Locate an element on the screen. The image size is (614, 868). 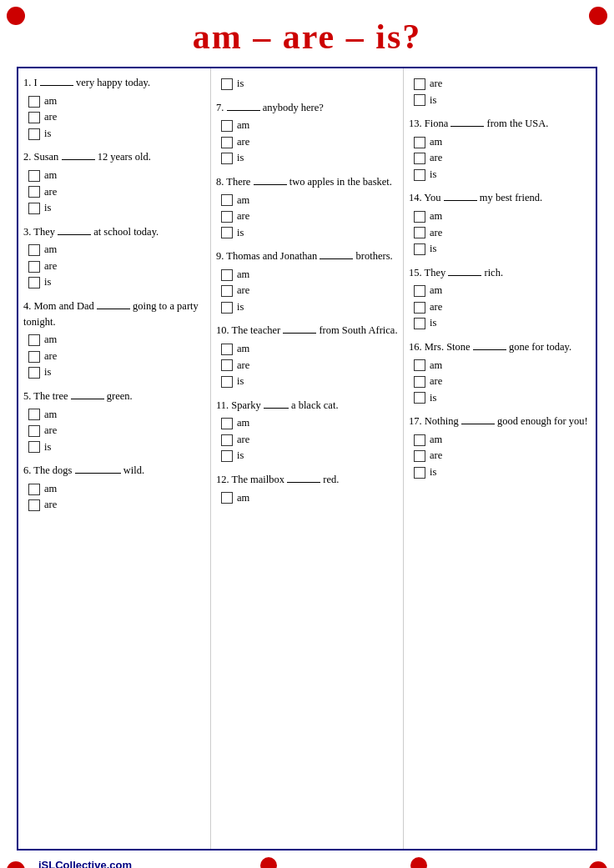
bottom-dot-center-left is located at coordinates (269, 863).